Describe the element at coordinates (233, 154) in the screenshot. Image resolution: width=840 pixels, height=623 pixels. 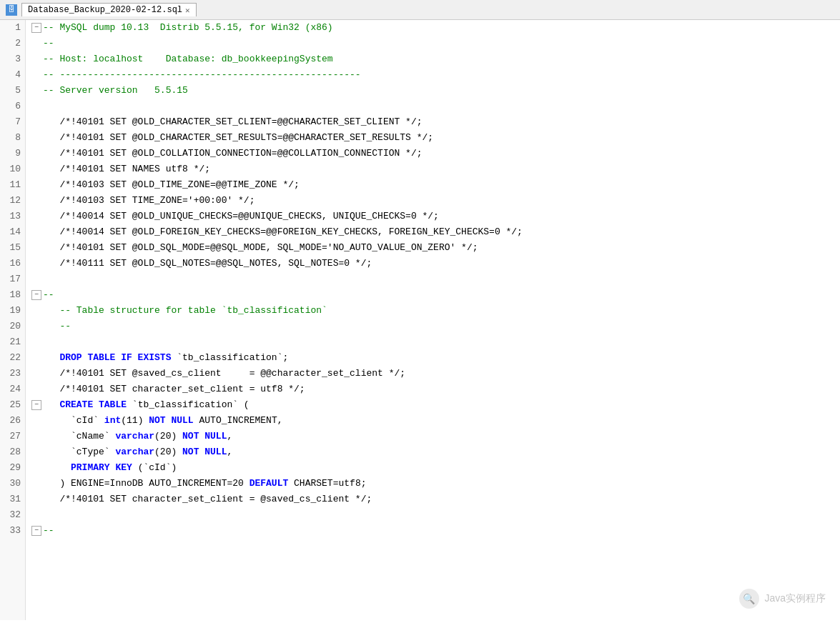
I see `code-token: /*!40101 SET @OLD_COLLATION_CONNECTION=@…` at that location.